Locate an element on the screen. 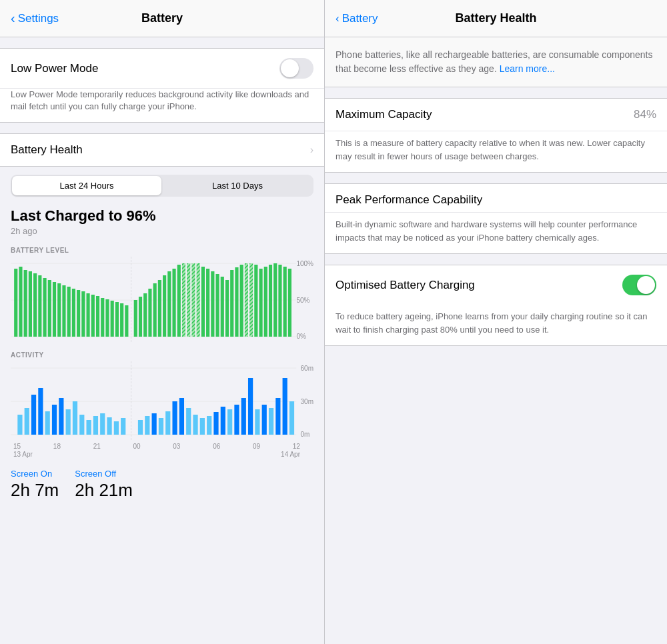 This screenshot has height=644, width=667. max-capacity-value: 84% is located at coordinates (645, 115).